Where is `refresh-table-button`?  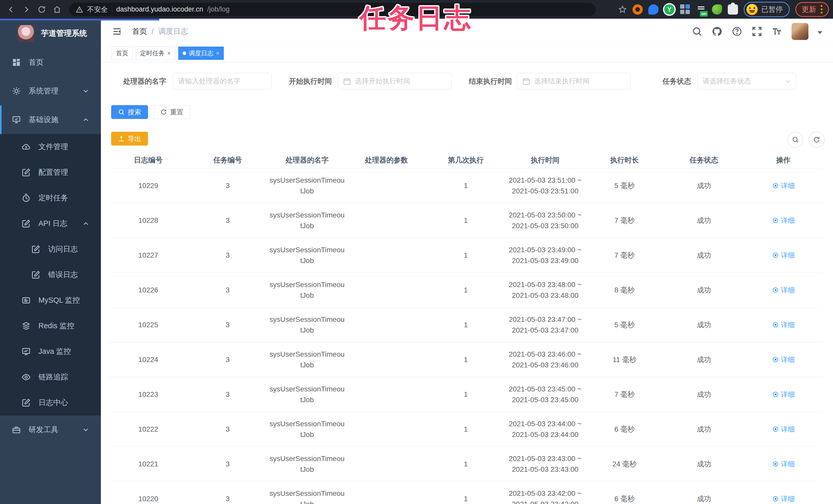 refresh-table-button is located at coordinates (817, 140).